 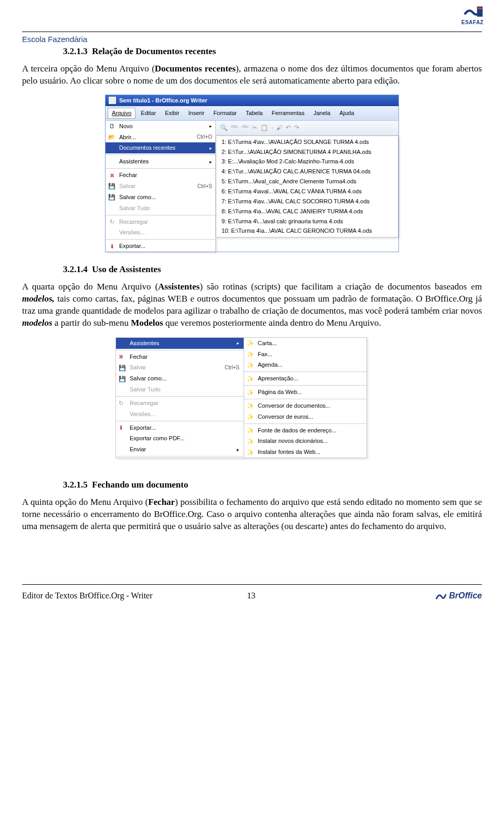 I want to click on menubar: Arquivo Editar Exibir Inserir Formatar T…, so click(x=252, y=113).